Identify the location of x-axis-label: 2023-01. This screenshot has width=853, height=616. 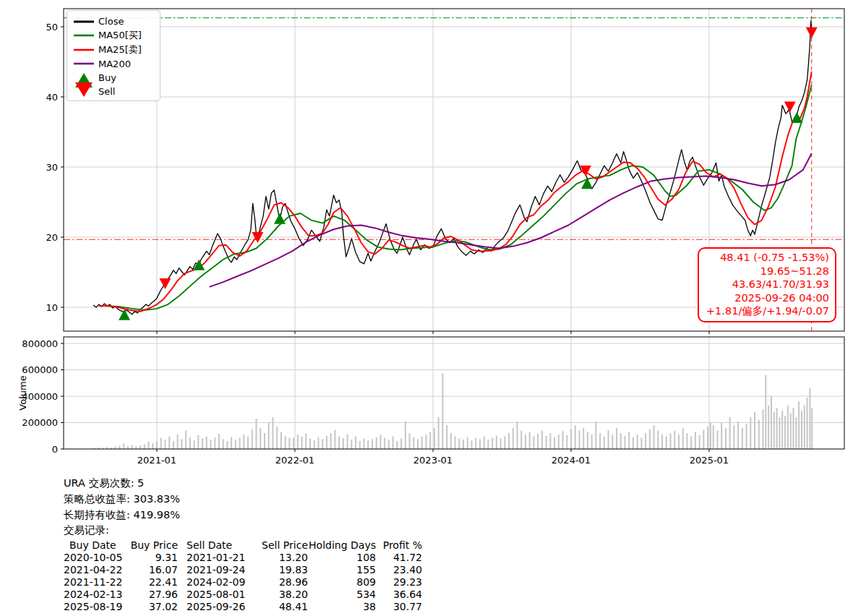
(433, 460).